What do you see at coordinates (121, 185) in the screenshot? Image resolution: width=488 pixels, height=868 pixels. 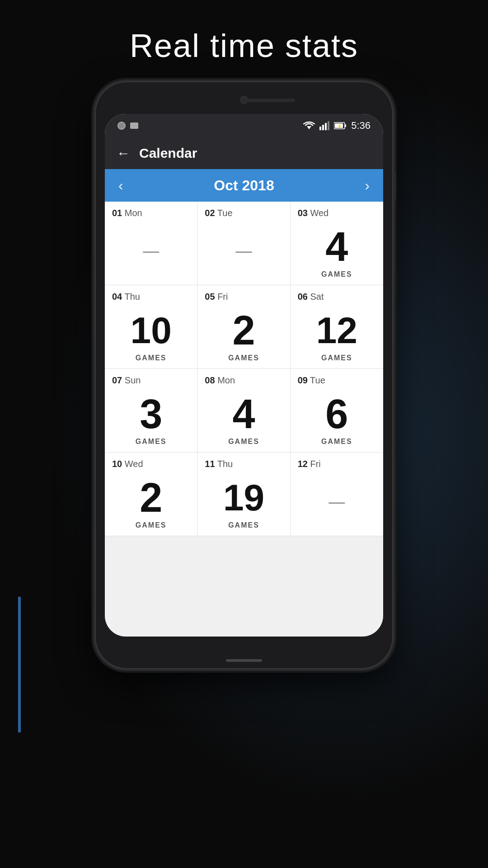 I see `prev-month-button: ‹` at bounding box center [121, 185].